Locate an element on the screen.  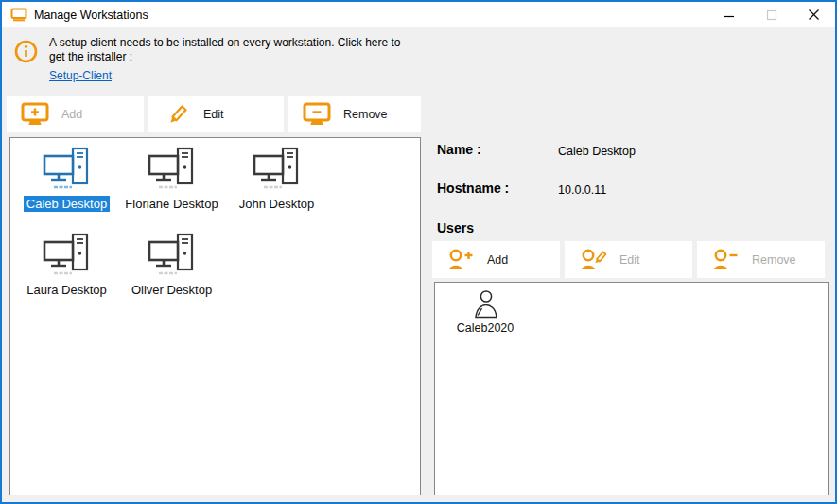
maximize-icon is located at coordinates (772, 15).